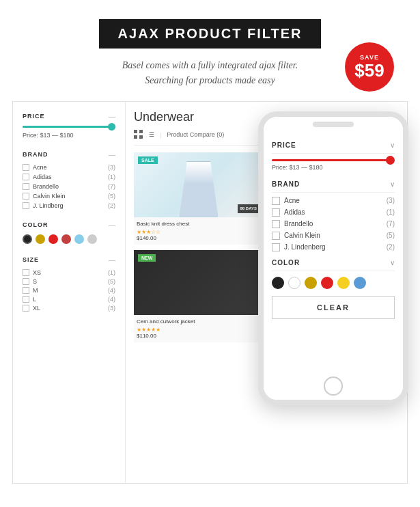  Describe the element at coordinates (69, 206) in the screenshot. I see `brand-item: J. Lindberg (2)` at that location.